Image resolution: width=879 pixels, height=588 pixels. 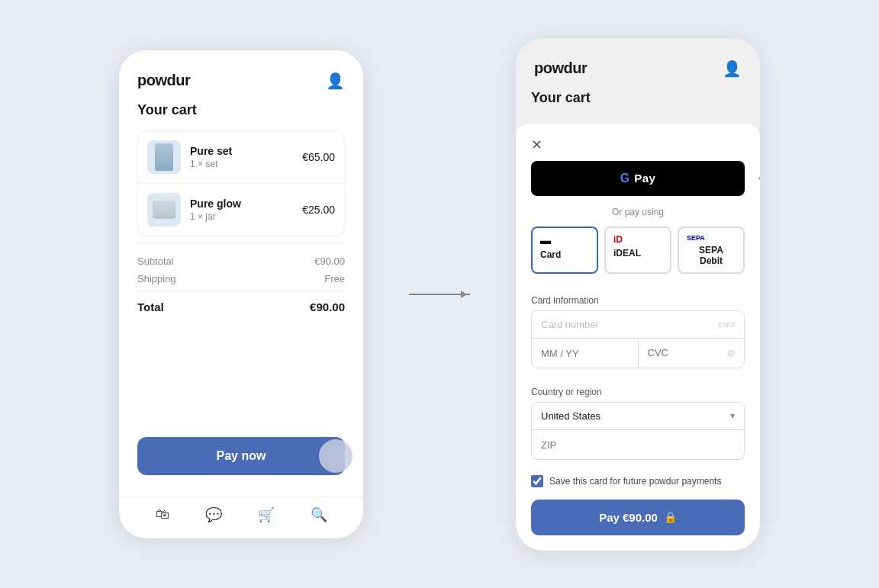 I want to click on card-number-row: ▭▭, so click(x=638, y=325).